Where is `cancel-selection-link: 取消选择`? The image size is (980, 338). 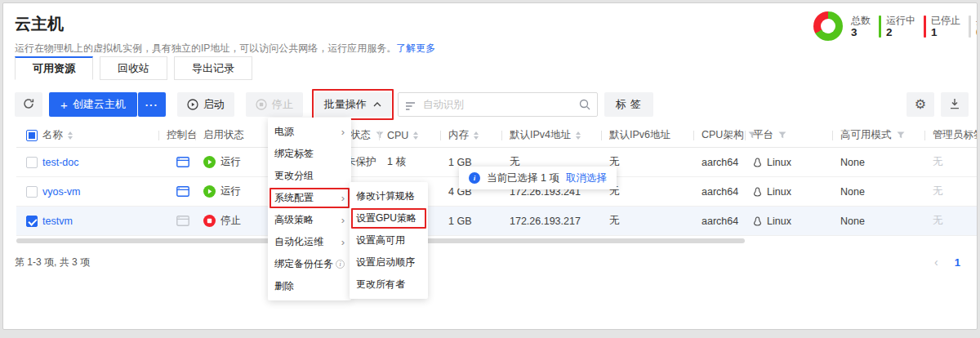
cancel-selection-link: 取消选择 is located at coordinates (586, 178).